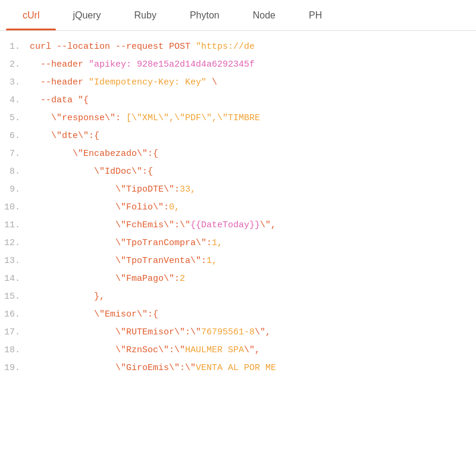  I want to click on code-line: 11. \"FchEmis\":\"{{DateToday}}\",, so click(238, 226).